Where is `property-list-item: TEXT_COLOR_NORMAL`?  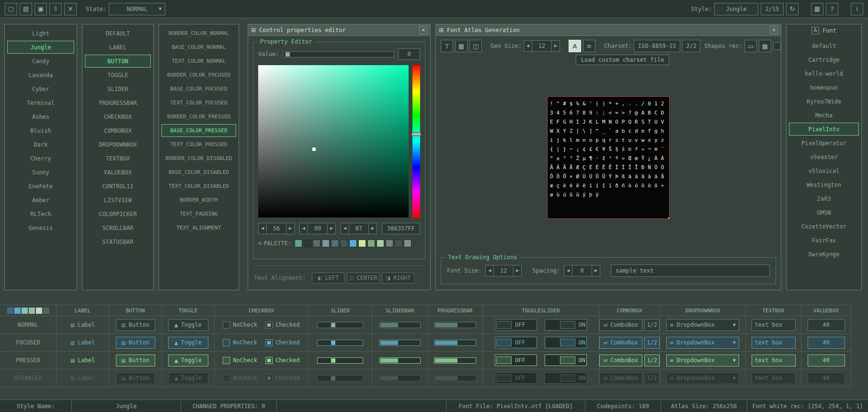 property-list-item: TEXT_COLOR_NORMAL is located at coordinates (199, 61).